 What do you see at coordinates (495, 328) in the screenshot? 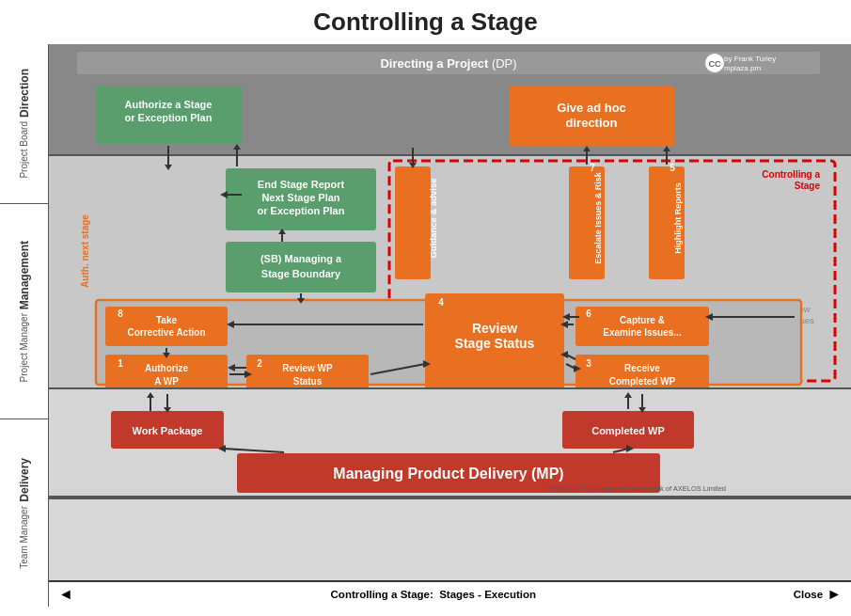
I see `svg-text: Review` at bounding box center [495, 328].